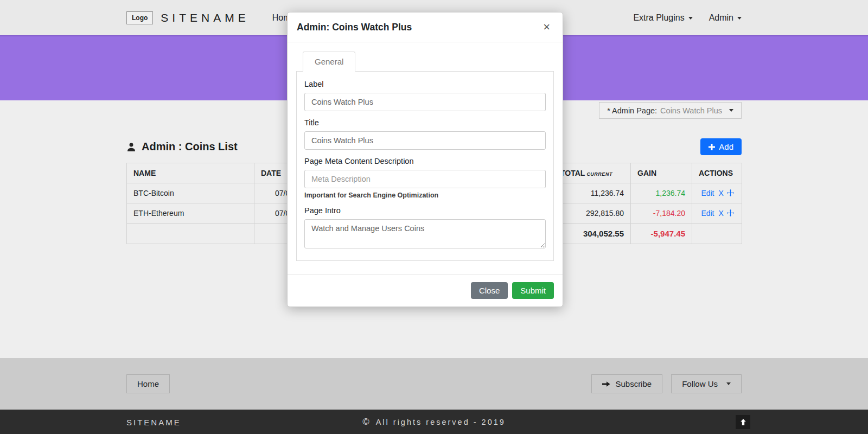 This screenshot has height=434, width=868. Describe the element at coordinates (599, 174) in the screenshot. I see `current-header-label: CURRENT` at that location.